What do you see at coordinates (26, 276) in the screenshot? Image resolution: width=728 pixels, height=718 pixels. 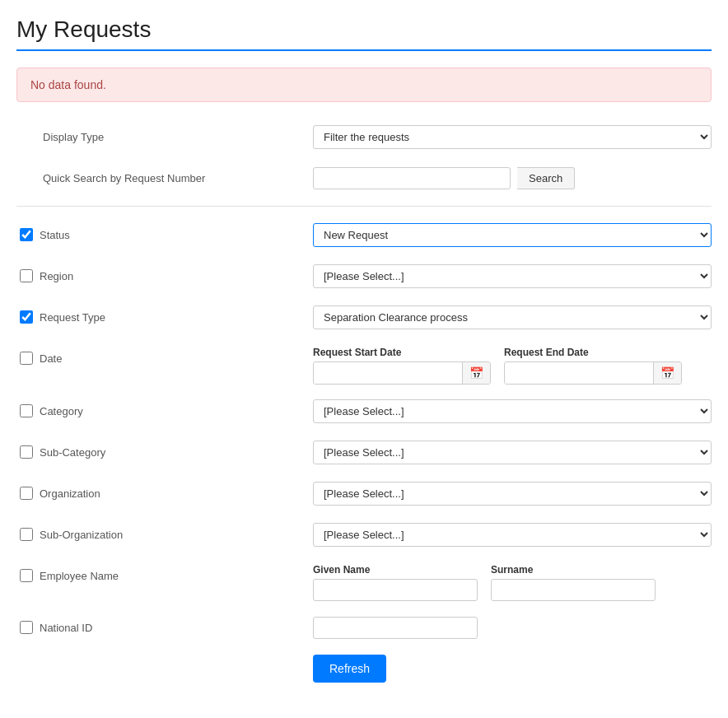 I see `region-checkbox` at bounding box center [26, 276].